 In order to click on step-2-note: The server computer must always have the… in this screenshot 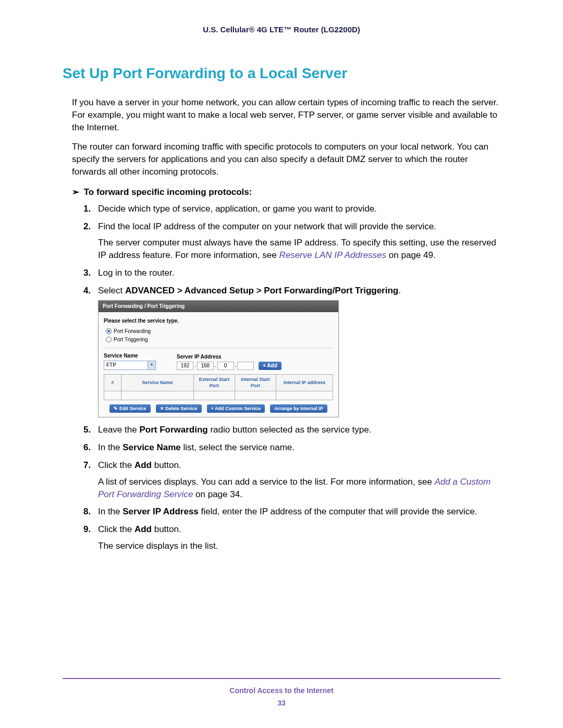, I will do `click(299, 249)`.